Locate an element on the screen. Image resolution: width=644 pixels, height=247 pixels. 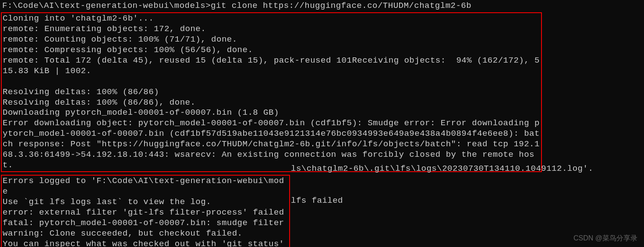
terminal-output: Resolving deltas: 100% (86/86) is located at coordinates (272, 92).